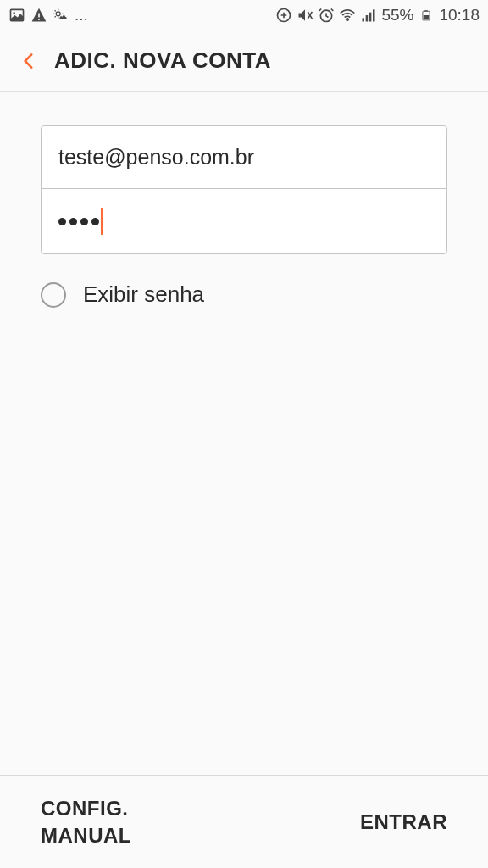 The width and height of the screenshot is (488, 868). I want to click on enter-button: ENTRAR, so click(403, 822).